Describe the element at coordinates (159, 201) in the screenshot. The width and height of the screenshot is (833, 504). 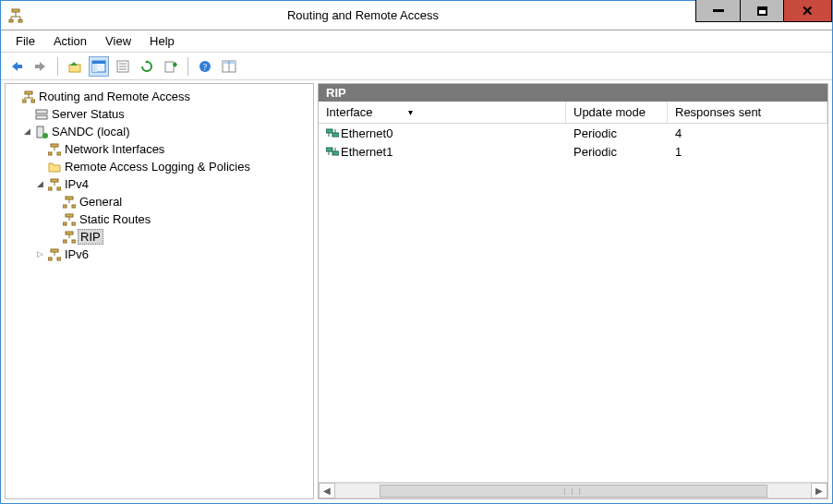
I see `tree-general: General` at that location.